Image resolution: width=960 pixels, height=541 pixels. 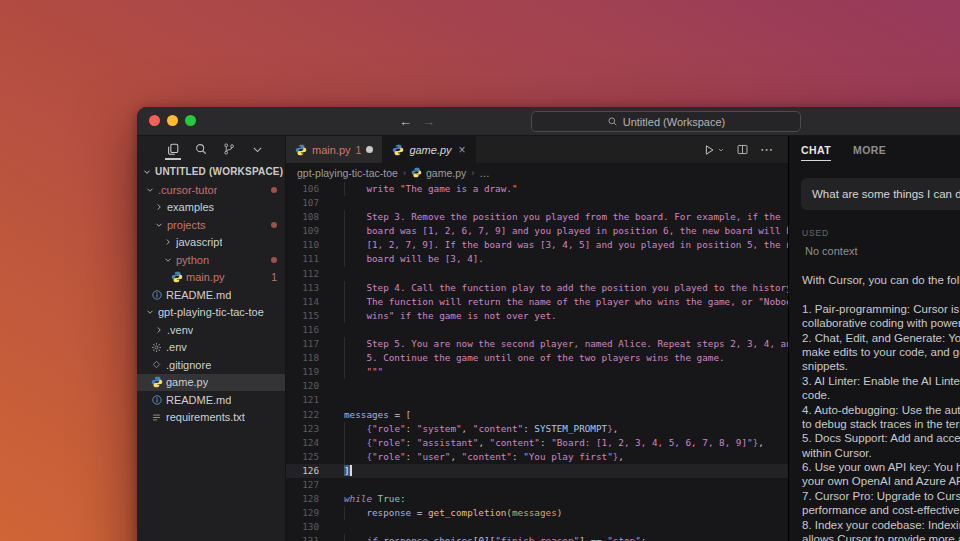 What do you see at coordinates (537, 231) in the screenshot?
I see `code-line-109: 109 board was [1, 2, 6, 7, 9] and you pl…` at bounding box center [537, 231].